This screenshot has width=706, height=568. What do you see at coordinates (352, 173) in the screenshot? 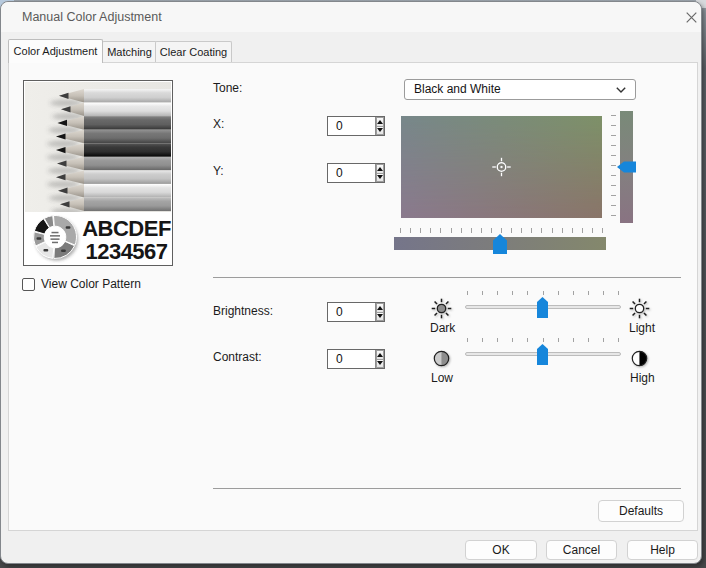
I see `y-value: 0` at bounding box center [352, 173].